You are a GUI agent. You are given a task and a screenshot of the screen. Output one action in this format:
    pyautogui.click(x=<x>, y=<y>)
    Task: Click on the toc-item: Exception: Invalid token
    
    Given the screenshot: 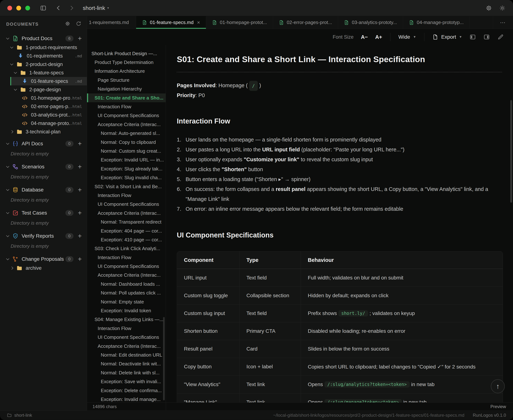 What is the action you would take?
    pyautogui.click(x=126, y=311)
    